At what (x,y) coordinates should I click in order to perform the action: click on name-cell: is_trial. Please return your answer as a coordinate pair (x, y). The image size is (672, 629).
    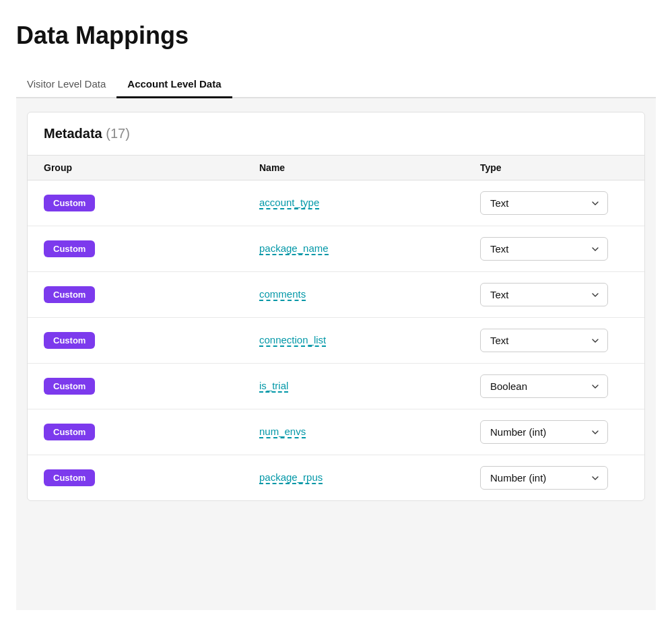
    Looking at the image, I should click on (370, 387).